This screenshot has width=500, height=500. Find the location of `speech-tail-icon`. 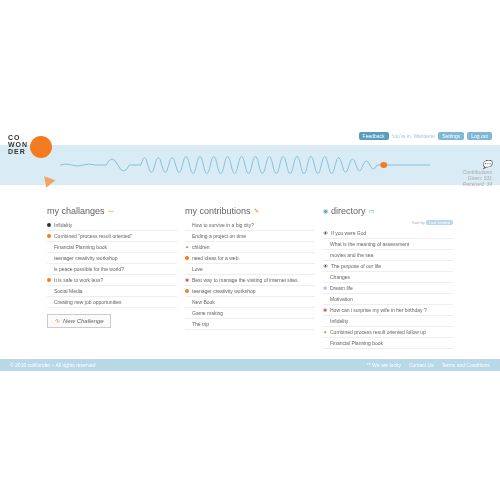

speech-tail-icon is located at coordinates (48, 183).